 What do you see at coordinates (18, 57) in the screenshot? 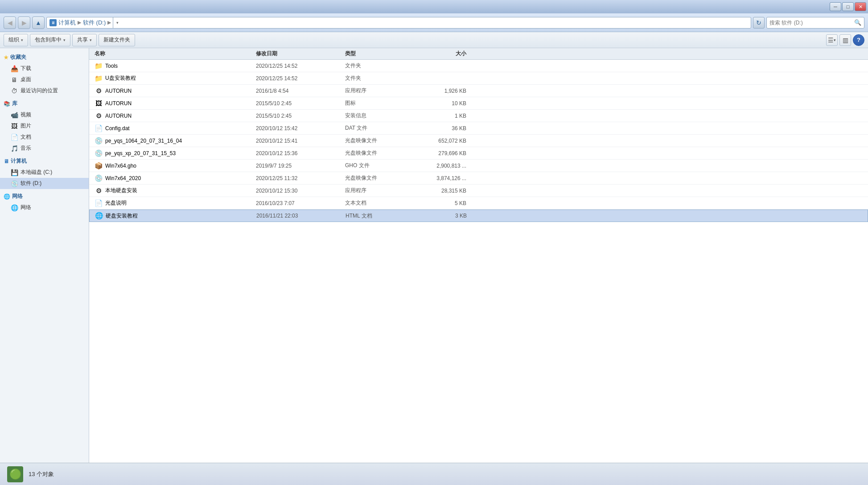
I see `favorites-label: 收藏夹` at bounding box center [18, 57].